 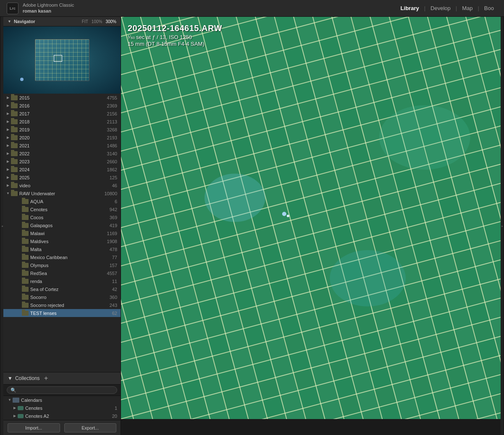 I want to click on collection-item-cenotes-a2: ▶ Cenotes A2 20, so click(x=62, y=416).